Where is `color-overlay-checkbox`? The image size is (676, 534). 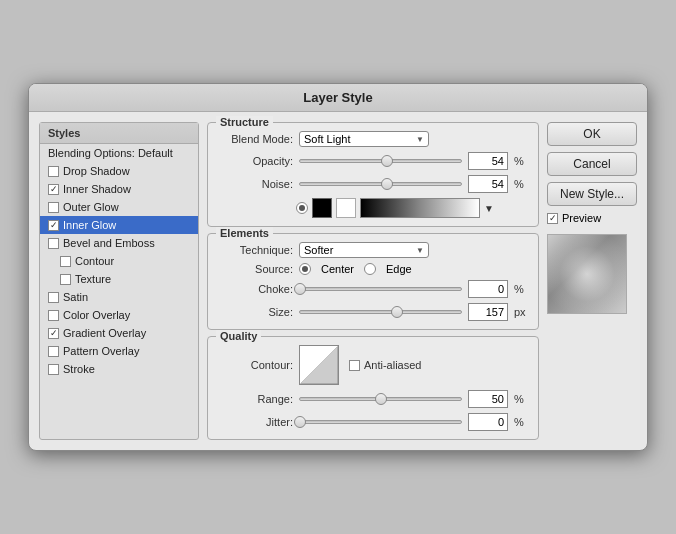 color-overlay-checkbox is located at coordinates (54, 316).